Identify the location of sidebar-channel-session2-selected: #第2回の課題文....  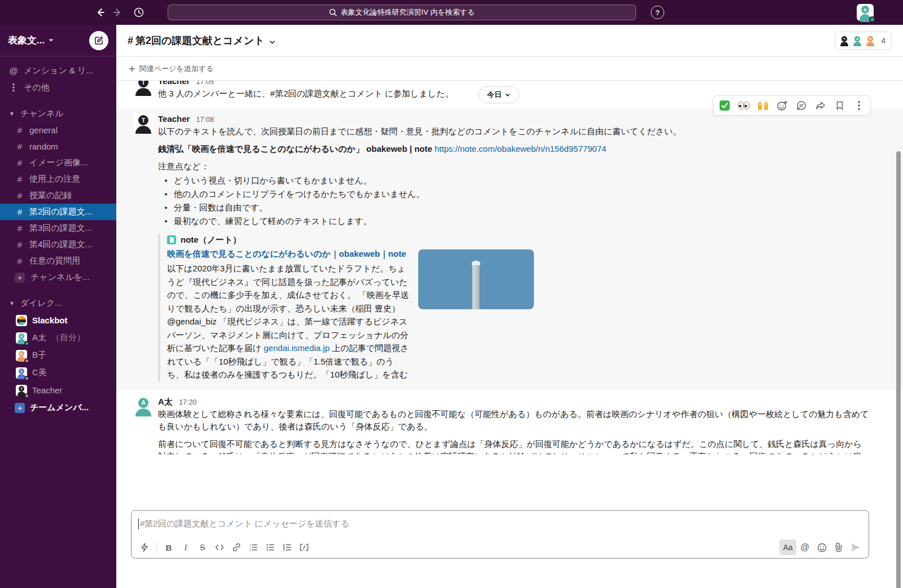
(58, 212).